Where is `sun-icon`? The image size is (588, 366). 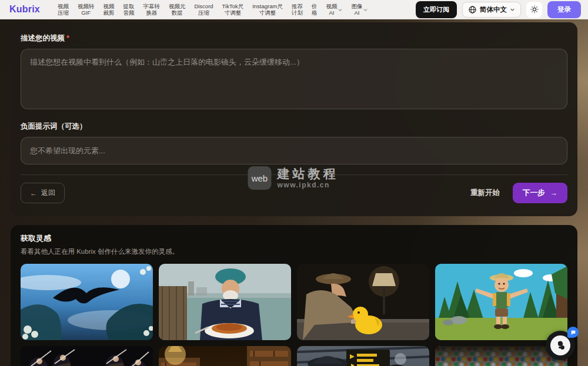 sun-icon is located at coordinates (534, 9).